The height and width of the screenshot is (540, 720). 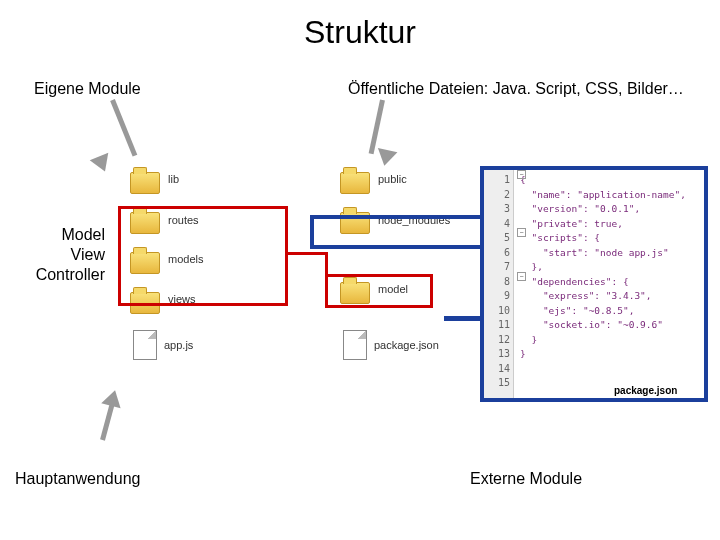 I want to click on arrow-eigene, so click(x=124, y=128).